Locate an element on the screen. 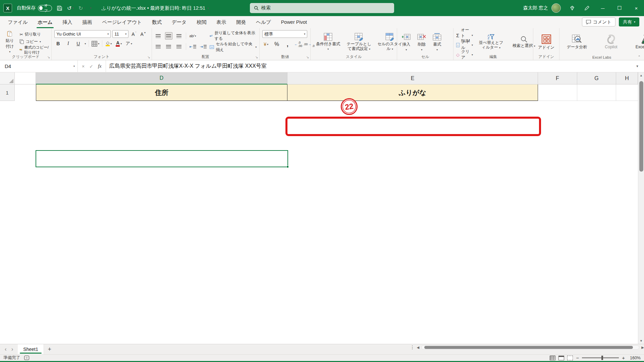  sheet-tab-sheet1: Sheet1 is located at coordinates (31, 349).